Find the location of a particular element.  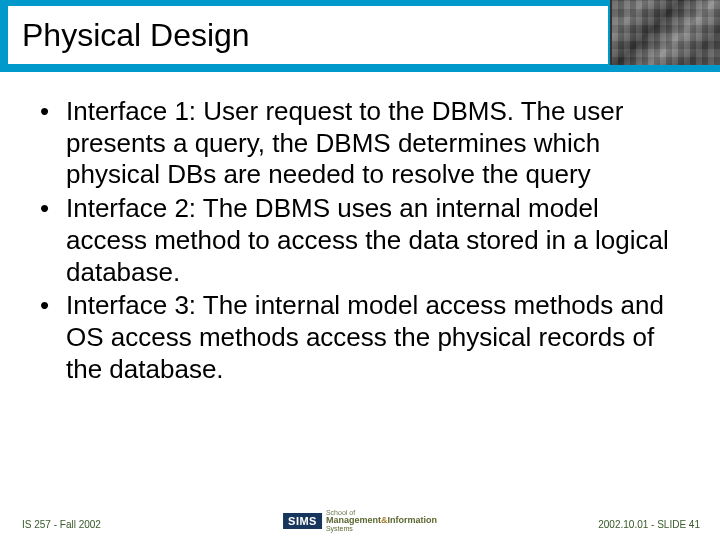

logo-line2-word: Information is located at coordinates (412, 520).